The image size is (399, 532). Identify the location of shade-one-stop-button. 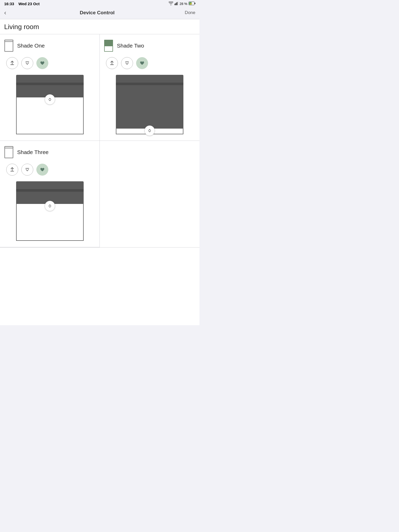
(27, 63).